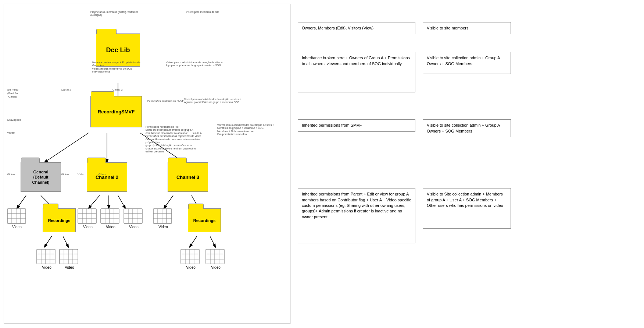 The height and width of the screenshot is (328, 644). Describe the element at coordinates (357, 216) in the screenshot. I see `info-box-left-4: Inherited permissions from Parent + Edit…` at that location.